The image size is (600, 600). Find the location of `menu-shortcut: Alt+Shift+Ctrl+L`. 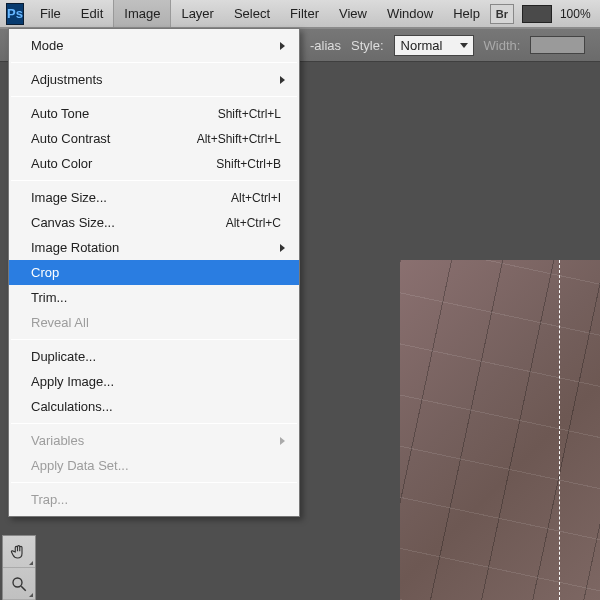

menu-shortcut: Alt+Shift+Ctrl+L is located at coordinates (239, 139).